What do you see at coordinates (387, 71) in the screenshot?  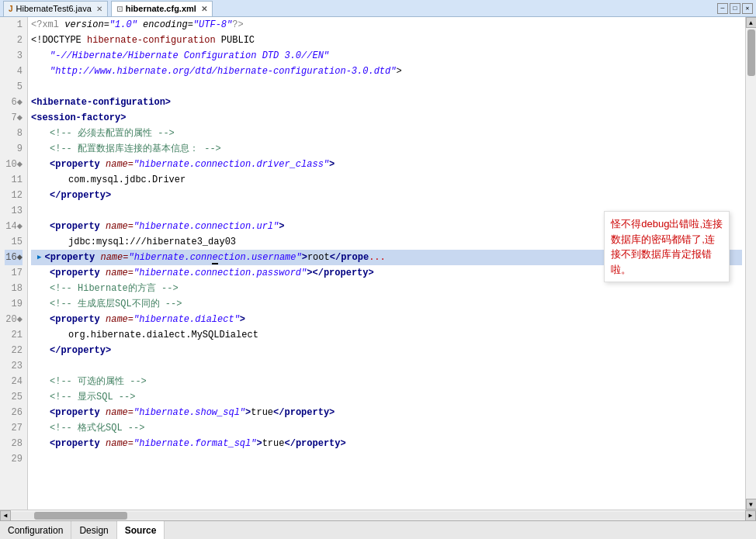 I see `code-line-4: "http://www.hibernate.org/dtd/hibernate-…` at bounding box center [387, 71].